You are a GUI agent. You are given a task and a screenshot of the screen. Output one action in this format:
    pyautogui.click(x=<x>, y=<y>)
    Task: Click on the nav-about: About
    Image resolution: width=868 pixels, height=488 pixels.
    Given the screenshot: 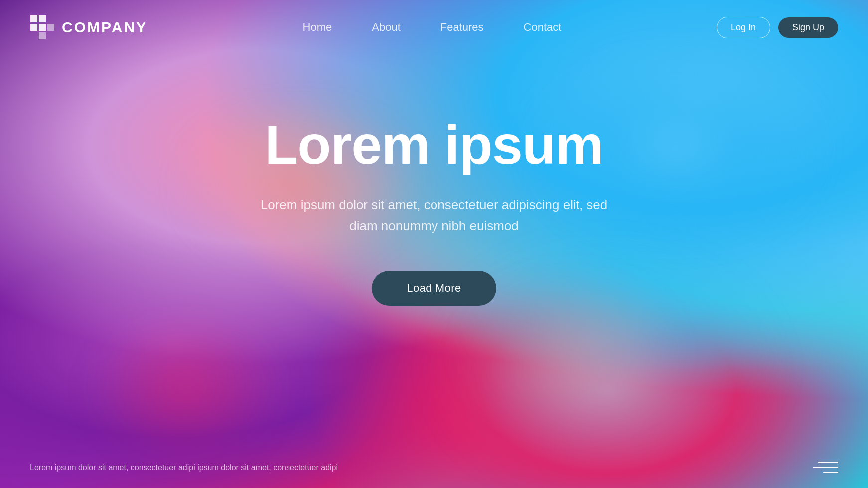 What is the action you would take?
    pyautogui.click(x=386, y=27)
    